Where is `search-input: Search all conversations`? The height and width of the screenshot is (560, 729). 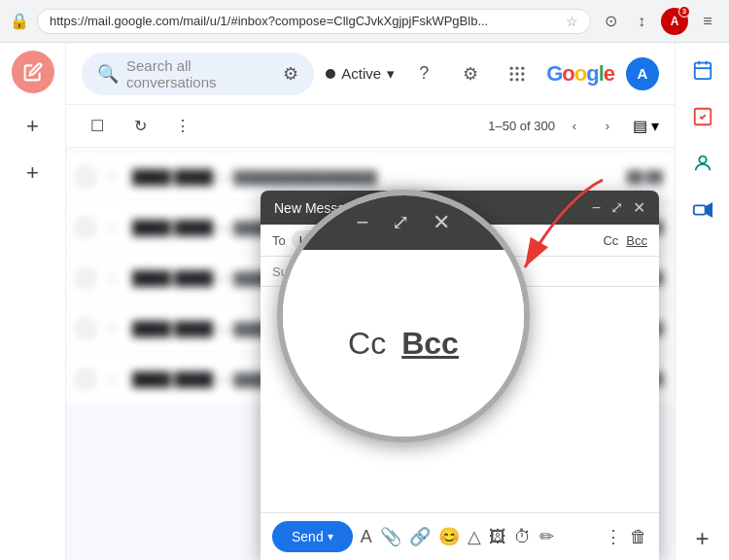
search-input: Search all conversations is located at coordinates (200, 74).